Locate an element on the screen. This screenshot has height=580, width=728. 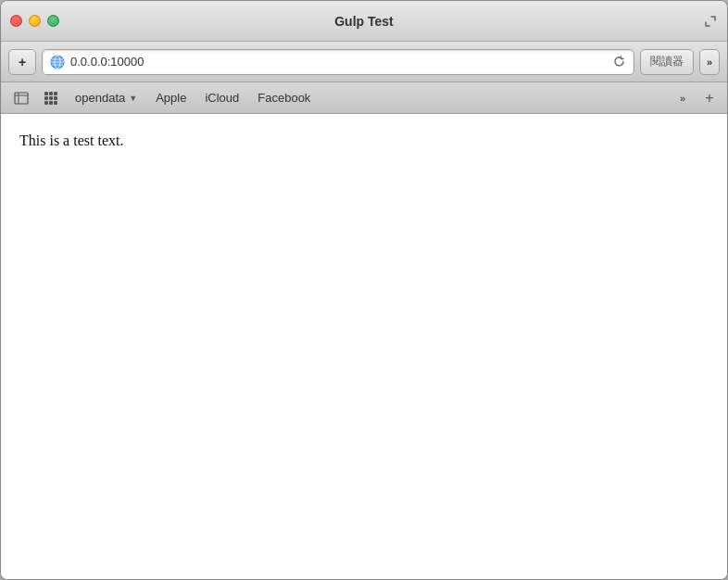
close-button is located at coordinates (17, 20).